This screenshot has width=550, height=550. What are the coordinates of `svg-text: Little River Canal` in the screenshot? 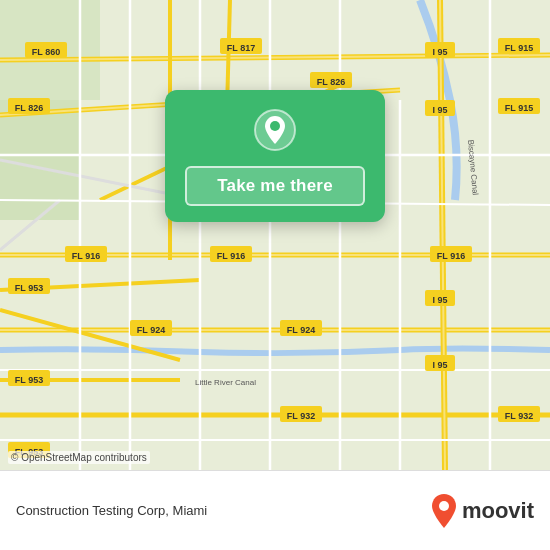 It's located at (226, 382).